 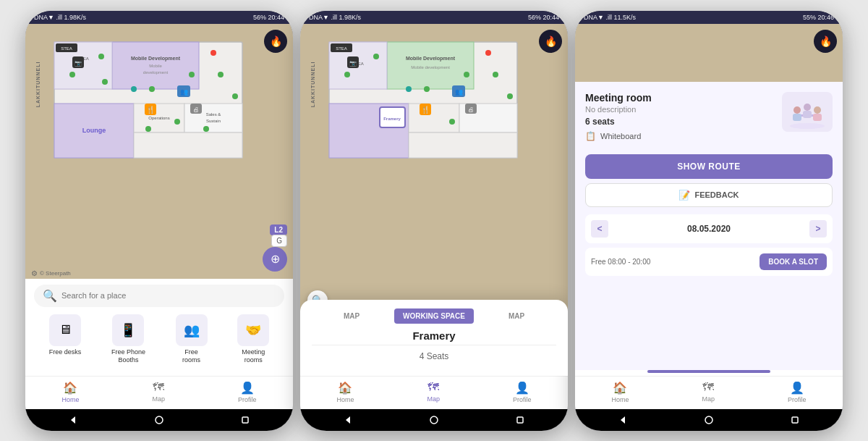 What do you see at coordinates (550, 41) in the screenshot?
I see `flame-button-2: 🔥` at bounding box center [550, 41].